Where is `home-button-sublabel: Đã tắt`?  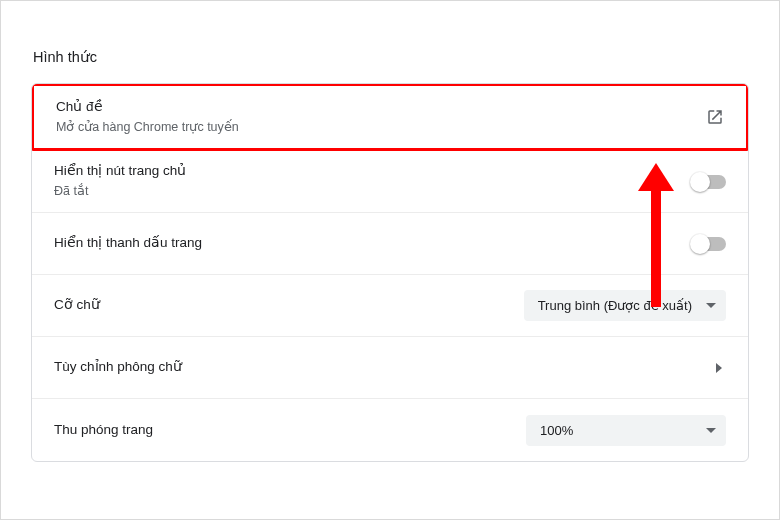 home-button-sublabel: Đã tắt is located at coordinates (373, 192).